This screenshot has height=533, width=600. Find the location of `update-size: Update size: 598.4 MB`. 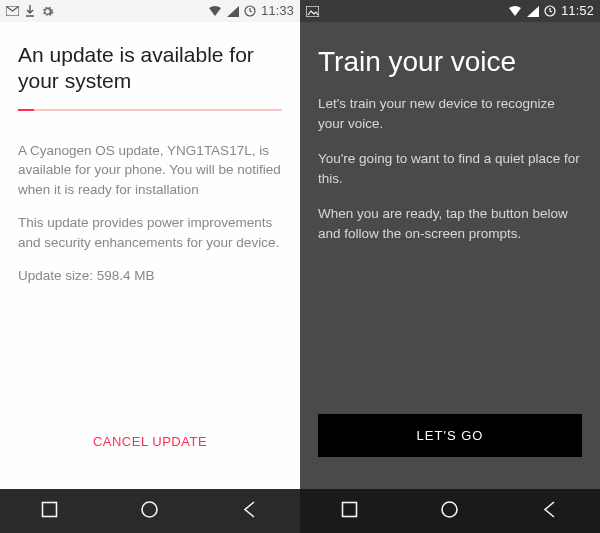

update-size: Update size: 598.4 MB is located at coordinates (150, 276).